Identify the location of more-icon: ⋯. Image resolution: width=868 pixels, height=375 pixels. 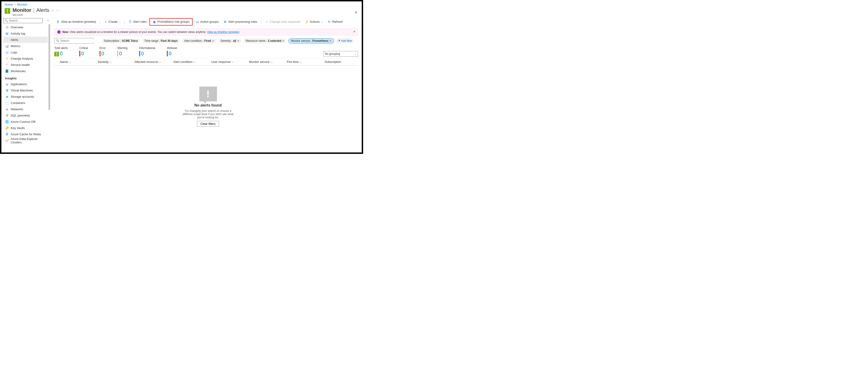
(58, 10).